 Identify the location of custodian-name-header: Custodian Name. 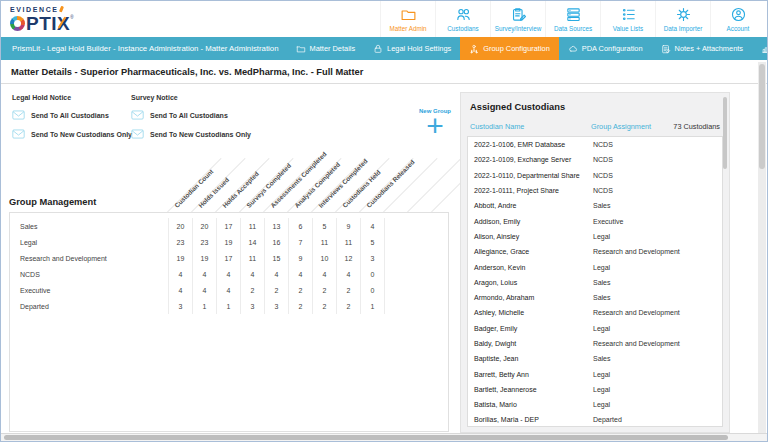
(530, 126).